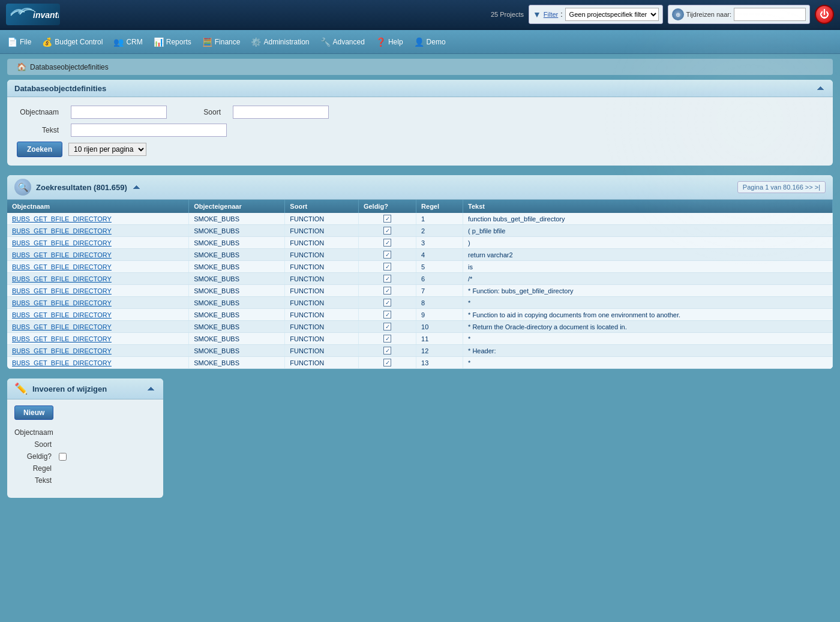 The height and width of the screenshot is (622, 840). What do you see at coordinates (821, 88) in the screenshot?
I see `search-panel-collapse: ⏶` at bounding box center [821, 88].